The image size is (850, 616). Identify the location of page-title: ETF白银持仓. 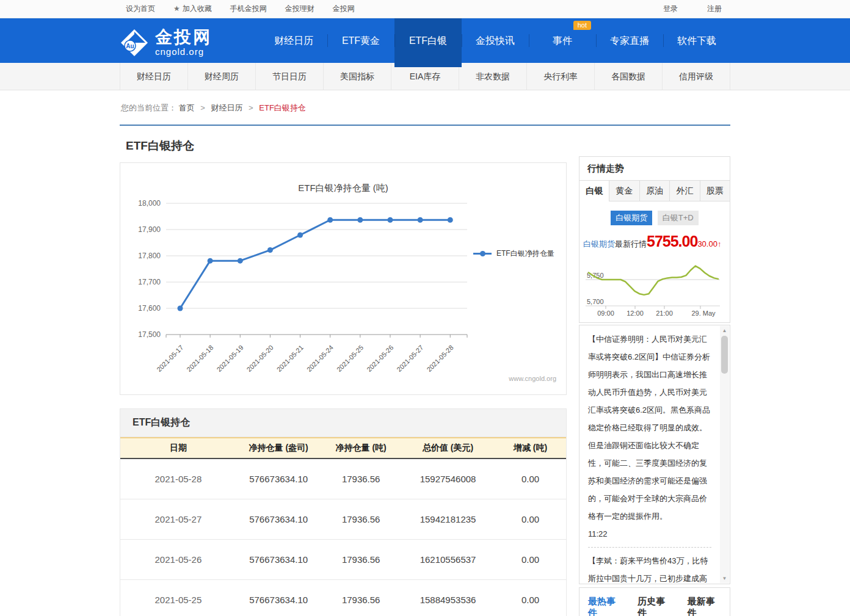
(346, 146).